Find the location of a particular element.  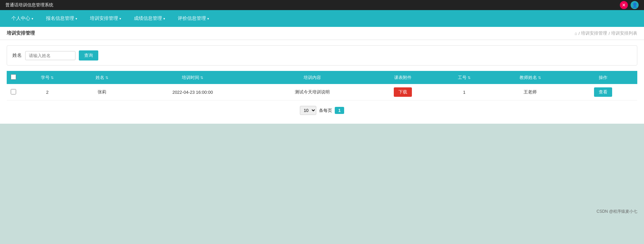

td-teacher-name: 王老师 is located at coordinates (530, 92).